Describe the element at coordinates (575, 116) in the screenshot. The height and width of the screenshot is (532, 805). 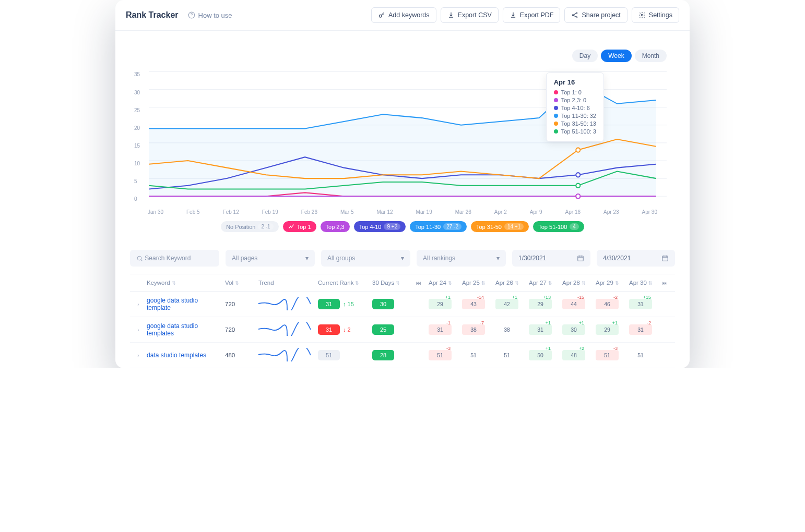
I see `tooltip-item: Top 11-30: 32` at that location.